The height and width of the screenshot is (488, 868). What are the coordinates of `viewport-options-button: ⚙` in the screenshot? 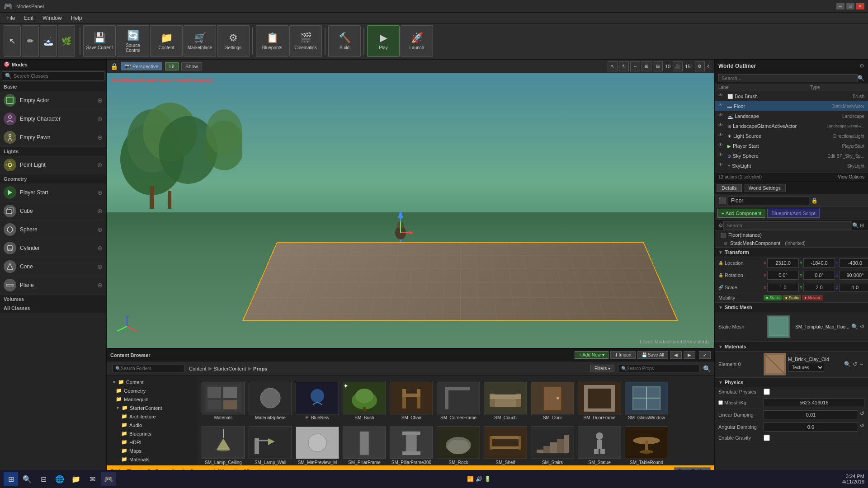 It's located at (700, 66).